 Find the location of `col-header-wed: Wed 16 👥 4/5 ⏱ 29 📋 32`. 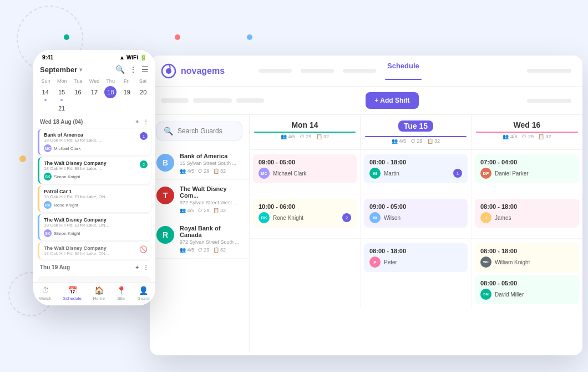

col-header-wed: Wed 16 👥 4/5 ⏱ 29 📋 32 is located at coordinates (527, 132).